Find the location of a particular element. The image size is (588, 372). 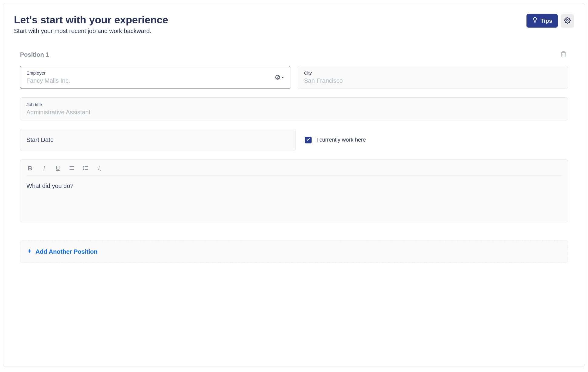

underline-icon: U is located at coordinates (58, 169).